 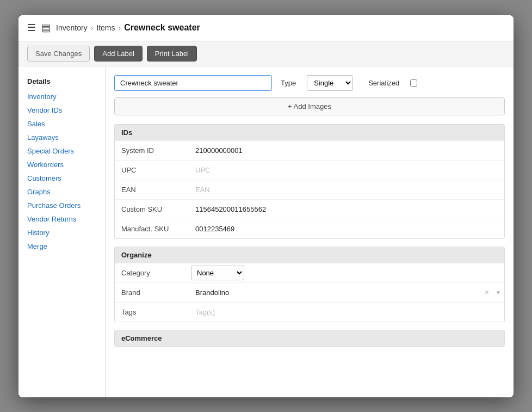 What do you see at coordinates (120, 28) in the screenshot?
I see `breadcrumb-sep2: ›` at bounding box center [120, 28].